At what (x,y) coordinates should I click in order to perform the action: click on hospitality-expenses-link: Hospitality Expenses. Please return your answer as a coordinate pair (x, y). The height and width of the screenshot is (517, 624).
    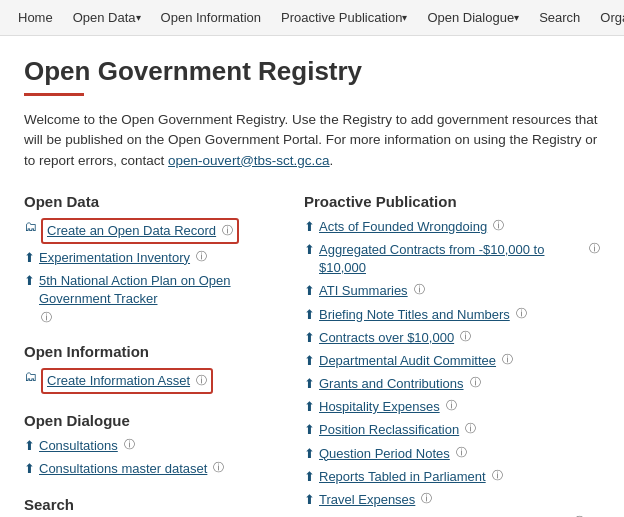
    Looking at the image, I should click on (380, 407).